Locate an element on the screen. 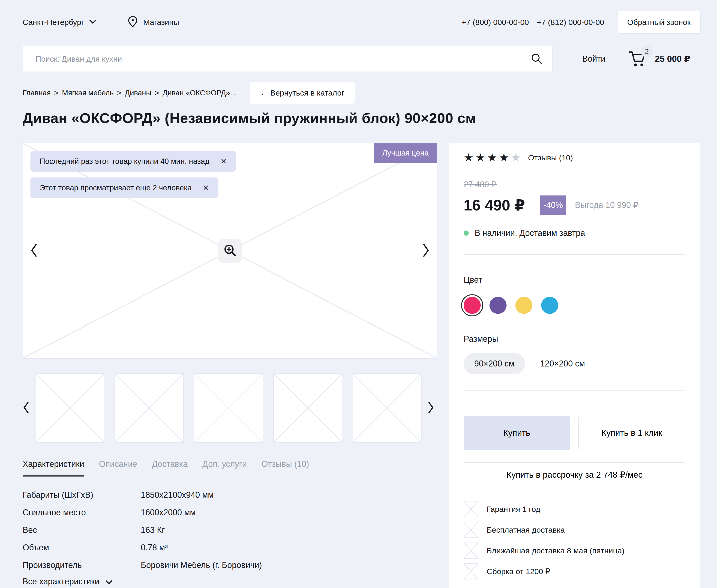 The image size is (717, 588). gallery-prev-arrow-icon is located at coordinates (34, 251).